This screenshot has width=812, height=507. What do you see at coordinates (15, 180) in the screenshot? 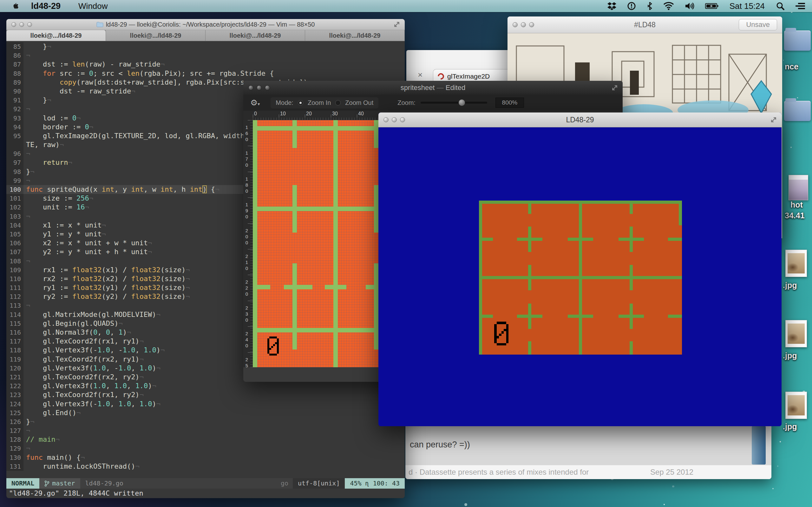
I see `line-number: 99` at bounding box center [15, 180].